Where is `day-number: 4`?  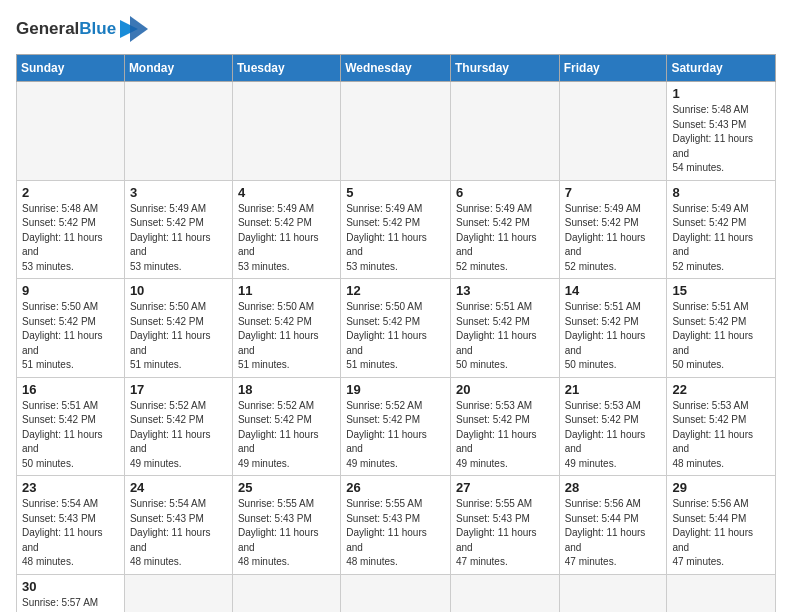
day-number: 4 is located at coordinates (286, 192).